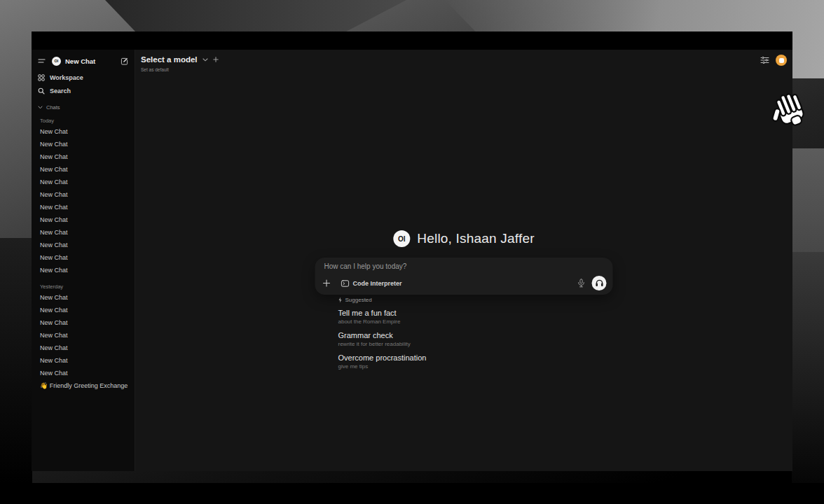 The image size is (824, 504). Describe the element at coordinates (83, 78) in the screenshot. I see `sidebar-item-workspace: Workspace` at that location.